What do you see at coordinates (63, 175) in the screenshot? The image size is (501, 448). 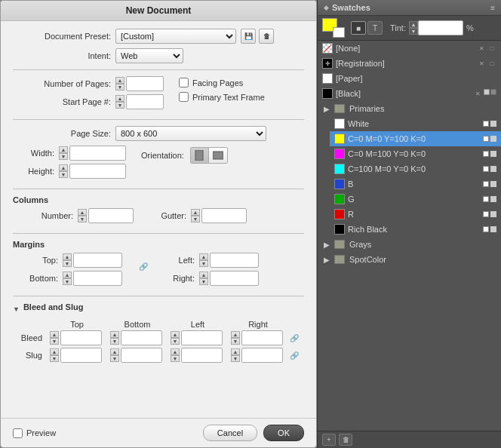 I see `height-down-arrow: ▼` at bounding box center [63, 175].